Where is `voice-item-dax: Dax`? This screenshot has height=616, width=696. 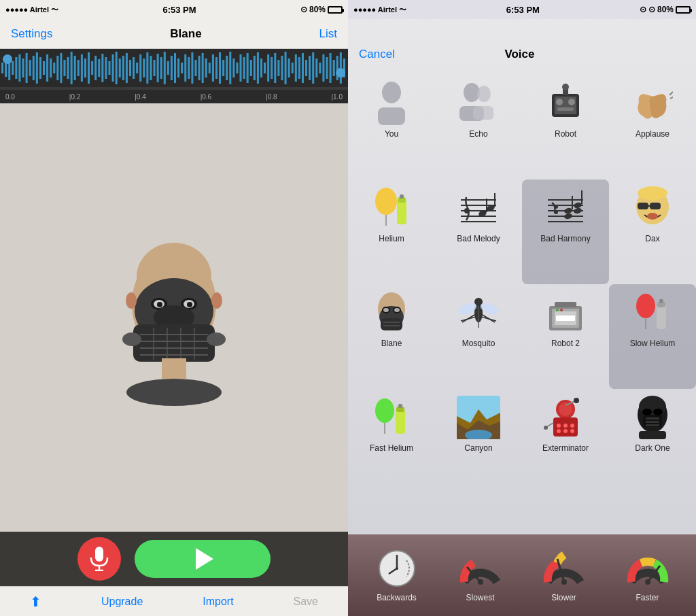
voice-item-dax: Dax is located at coordinates (652, 232).